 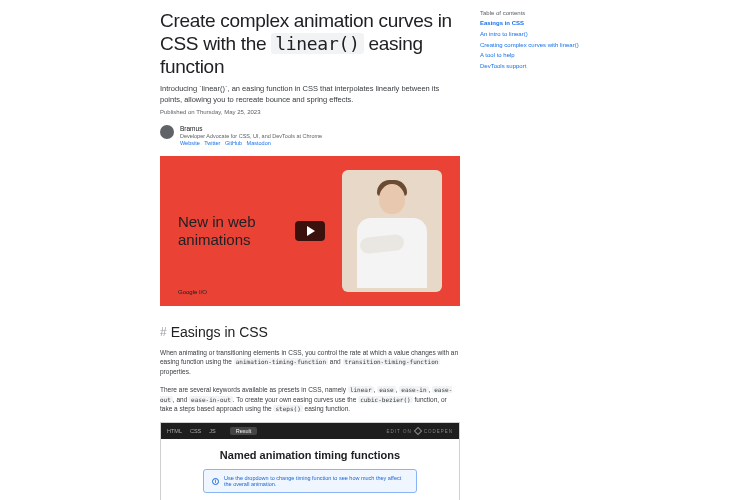 I want to click on play-icon, so click(x=310, y=231).